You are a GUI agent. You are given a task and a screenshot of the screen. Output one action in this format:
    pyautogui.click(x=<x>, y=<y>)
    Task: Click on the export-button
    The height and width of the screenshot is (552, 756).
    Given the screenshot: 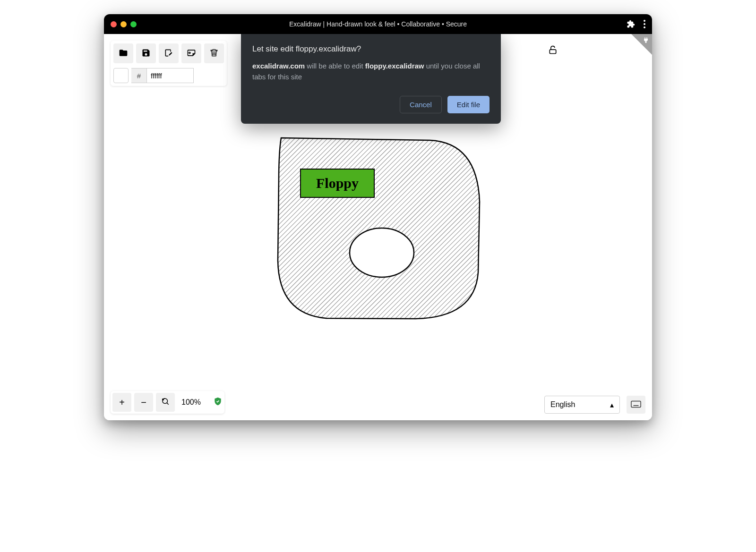 What is the action you would take?
    pyautogui.click(x=191, y=53)
    